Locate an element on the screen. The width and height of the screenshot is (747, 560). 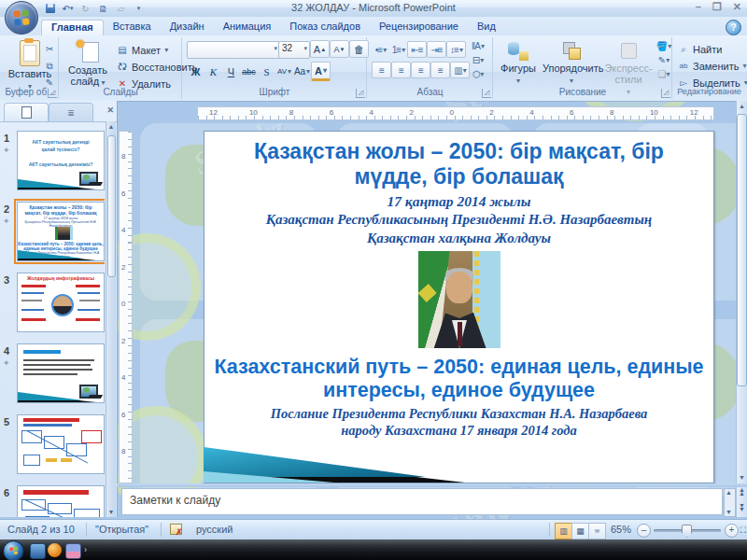
office-button is located at coordinates (21, 18).